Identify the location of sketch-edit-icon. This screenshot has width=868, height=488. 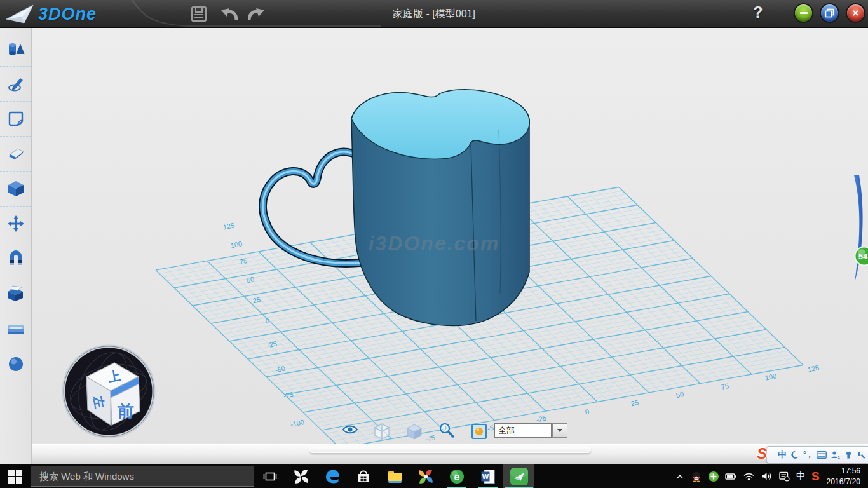
(16, 119).